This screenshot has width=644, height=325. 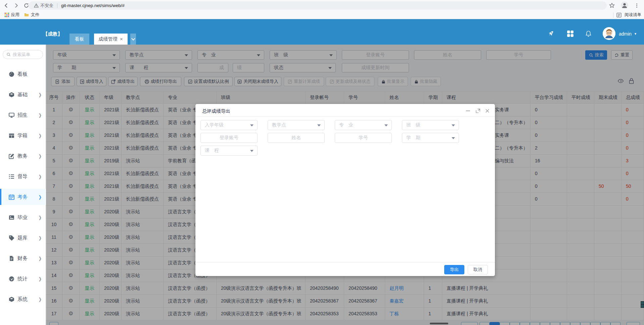 I want to click on sidebar-search-input: 搜索菜单, so click(x=23, y=54).